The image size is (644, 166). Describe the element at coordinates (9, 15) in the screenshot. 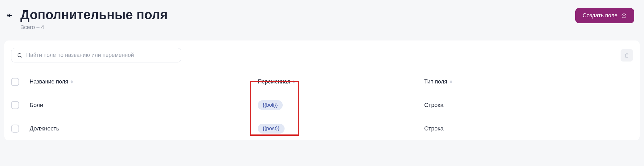

I see `arrow-left-icon` at that location.